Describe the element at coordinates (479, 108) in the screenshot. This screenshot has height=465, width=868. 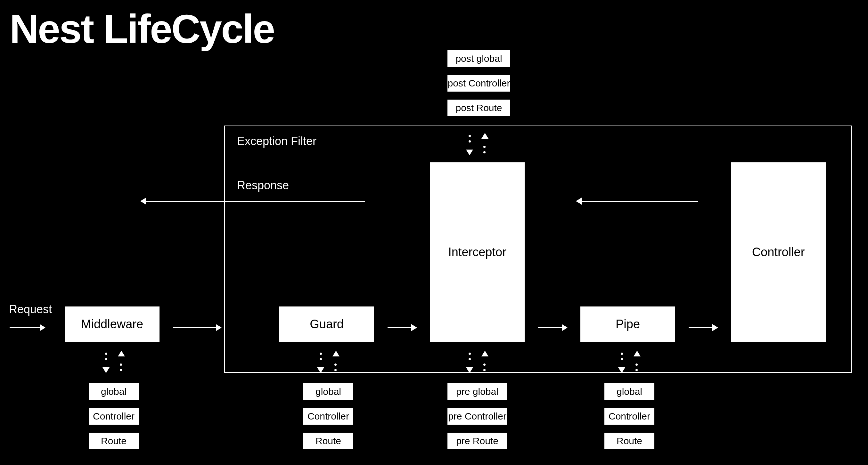
I see `interceptor-post-route: post Route` at that location.